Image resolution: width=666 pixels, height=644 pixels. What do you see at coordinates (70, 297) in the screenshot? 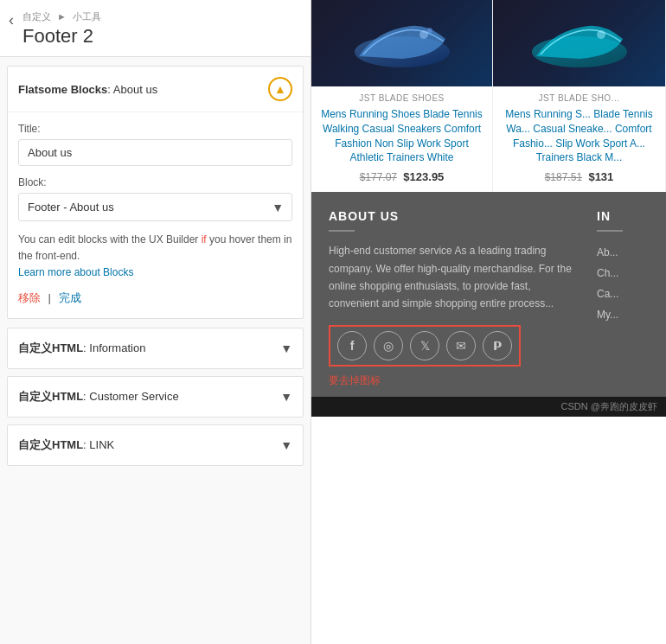
I see `done-link: 完成` at bounding box center [70, 297].